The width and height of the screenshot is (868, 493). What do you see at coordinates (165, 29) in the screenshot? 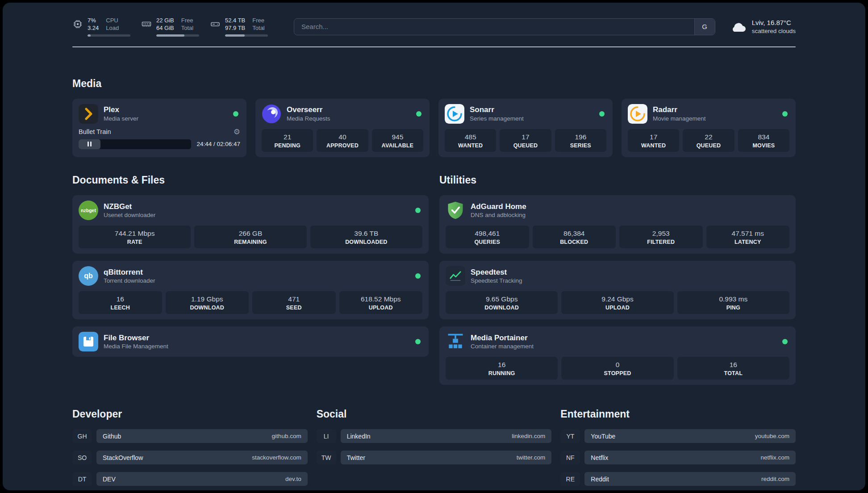
I see `memory-total: 64 GiB` at bounding box center [165, 29].